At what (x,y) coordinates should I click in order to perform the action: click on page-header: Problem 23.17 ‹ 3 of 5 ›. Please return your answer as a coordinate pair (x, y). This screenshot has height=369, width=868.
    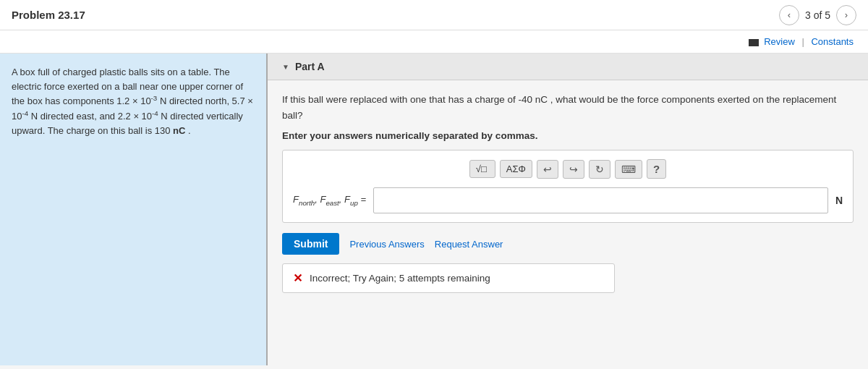
    Looking at the image, I should click on (434, 15).